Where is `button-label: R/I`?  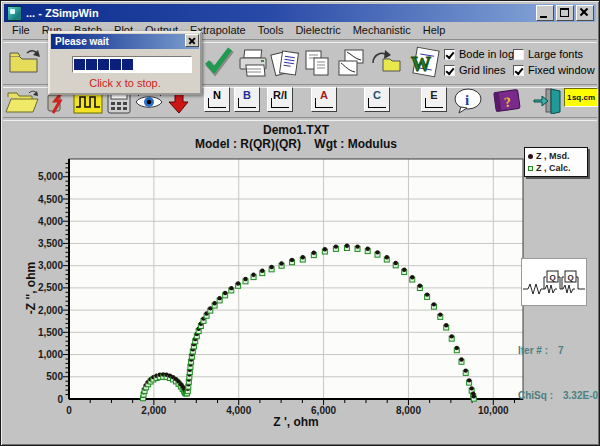
button-label: R/I is located at coordinates (280, 95).